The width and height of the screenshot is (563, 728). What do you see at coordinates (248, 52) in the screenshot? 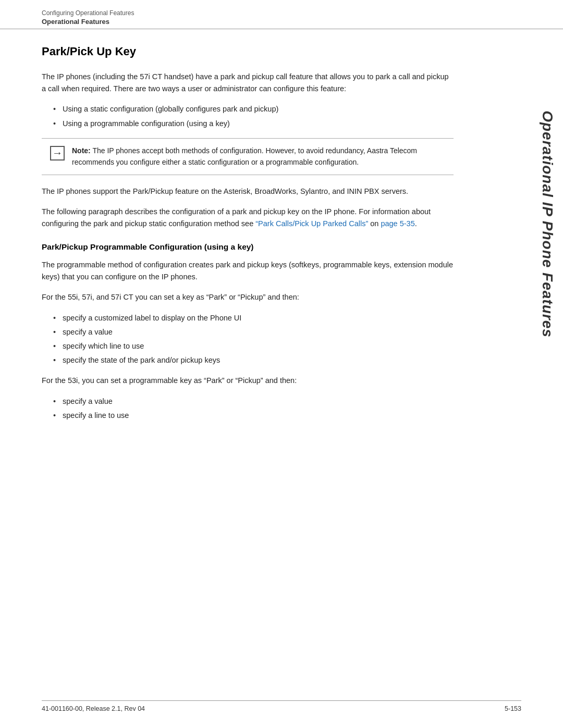
I see `page-title: Park/Pick Up Key` at bounding box center [248, 52].